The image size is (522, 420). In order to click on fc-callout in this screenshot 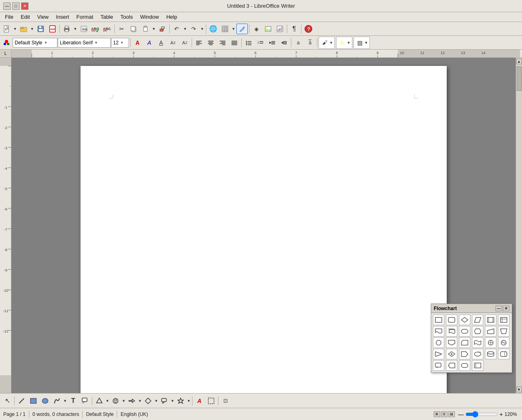, I will do `click(439, 365)`.